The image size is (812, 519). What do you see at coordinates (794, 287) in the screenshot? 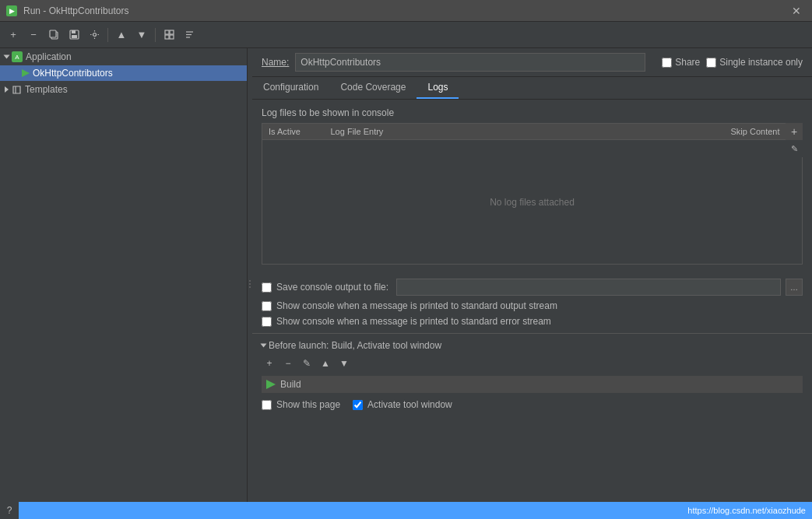
I see `browse-button: …` at bounding box center [794, 287].